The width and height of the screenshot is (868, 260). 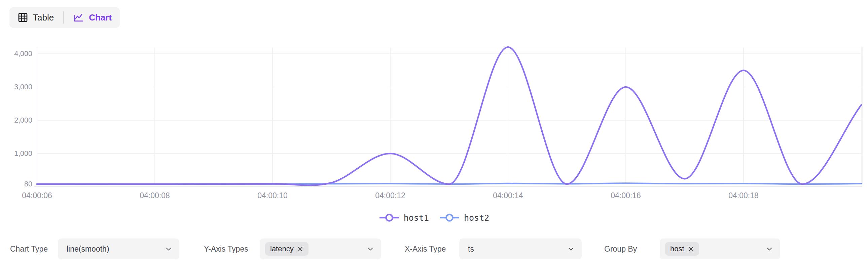 I want to click on legend-label-host2: host2, so click(x=476, y=218).